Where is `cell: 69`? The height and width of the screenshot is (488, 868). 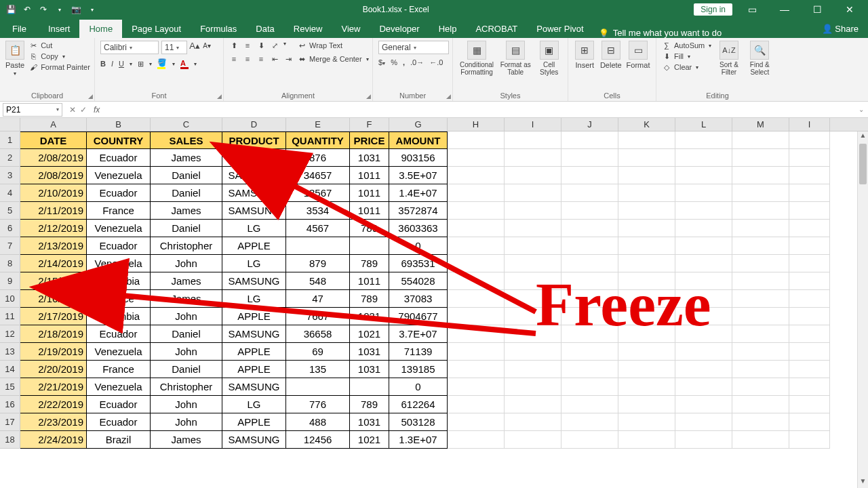 cell: 69 is located at coordinates (318, 352).